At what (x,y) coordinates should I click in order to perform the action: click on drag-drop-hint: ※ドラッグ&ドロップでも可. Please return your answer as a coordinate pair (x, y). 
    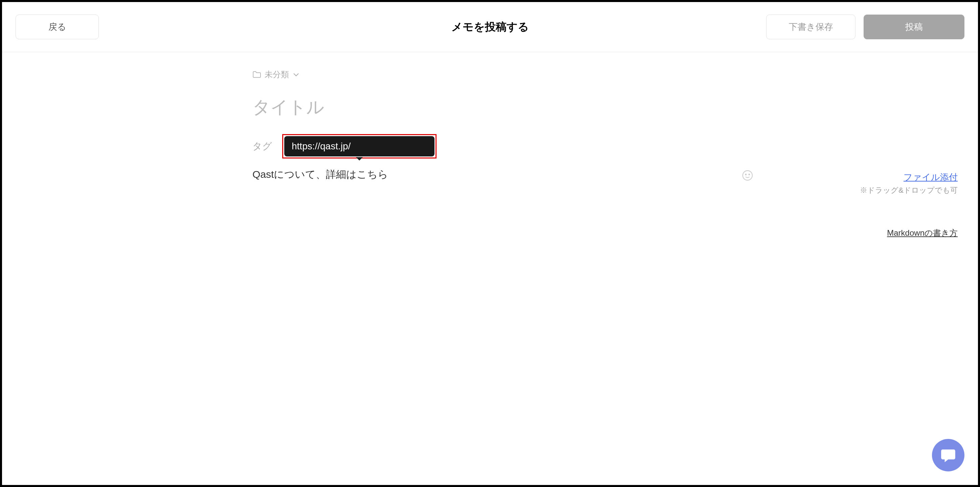
    Looking at the image, I should click on (908, 190).